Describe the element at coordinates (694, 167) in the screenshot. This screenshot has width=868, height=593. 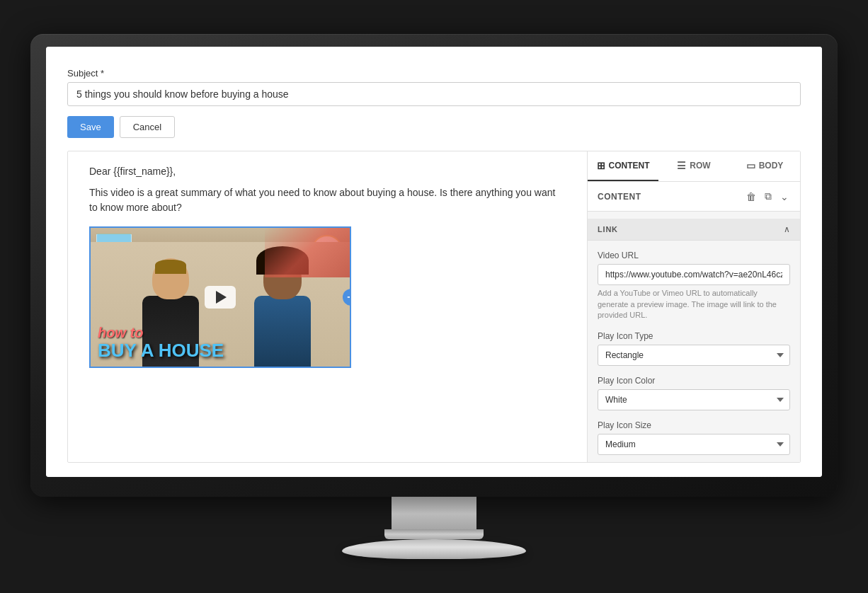
I see `panel-tabs: ⊞ CONTENT ☰ ROW ▭ BODY` at that location.